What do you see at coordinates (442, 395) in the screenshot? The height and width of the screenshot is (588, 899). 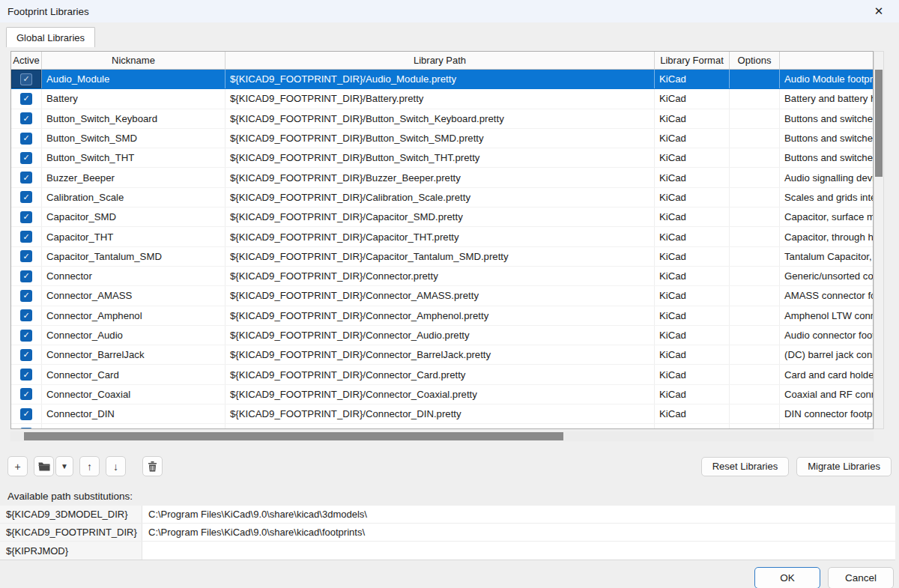 I see `library-row: ✓ Connector_Coaxial ${KICAD9_FOOTPRINT_D…` at bounding box center [442, 395].